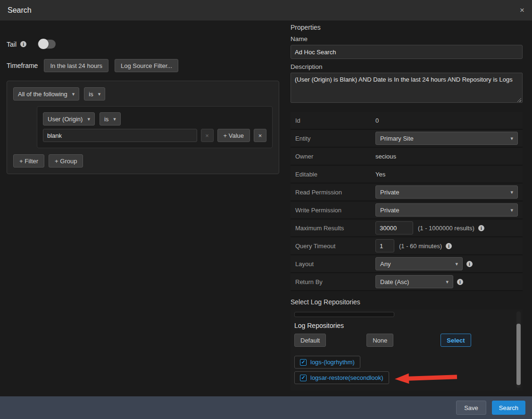  Describe the element at coordinates (421, 246) in the screenshot. I see `query-timeout-hint: (1 - 60 minutes)` at that location.